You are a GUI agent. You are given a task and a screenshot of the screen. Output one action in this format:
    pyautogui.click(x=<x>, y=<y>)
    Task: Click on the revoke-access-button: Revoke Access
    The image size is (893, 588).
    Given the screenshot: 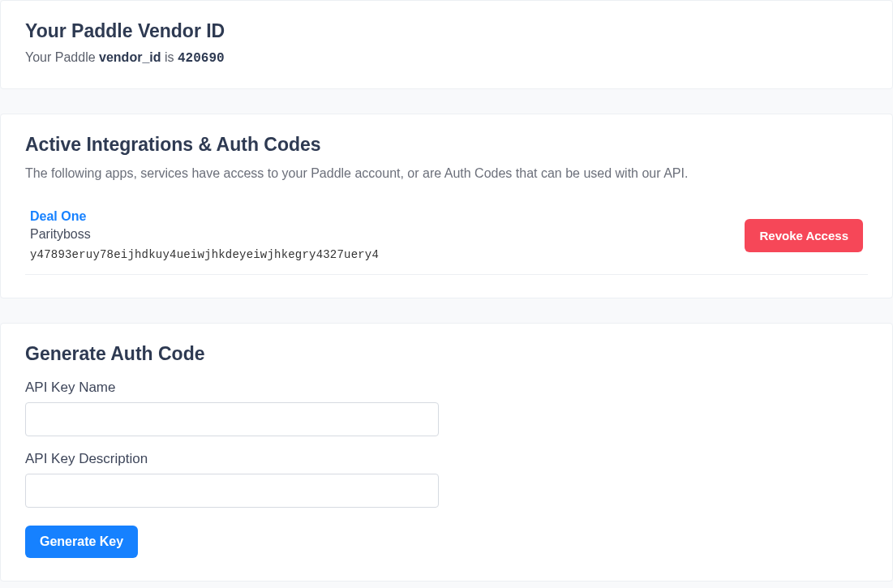 What is the action you would take?
    pyautogui.click(x=804, y=235)
    